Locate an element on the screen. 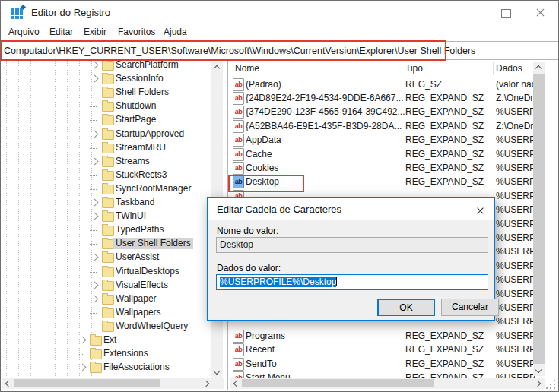 This screenshot has width=559, height=392. value-row-sendto: ab SendTo REG_EXPAND_SZ %USERPROF is located at coordinates (383, 364).